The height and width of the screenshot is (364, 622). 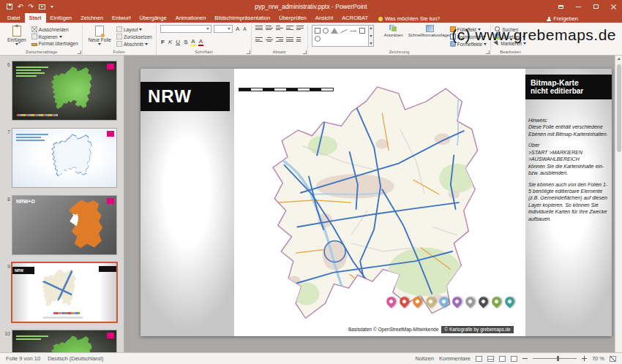 I want to click on numbering-icon, so click(x=269, y=28).